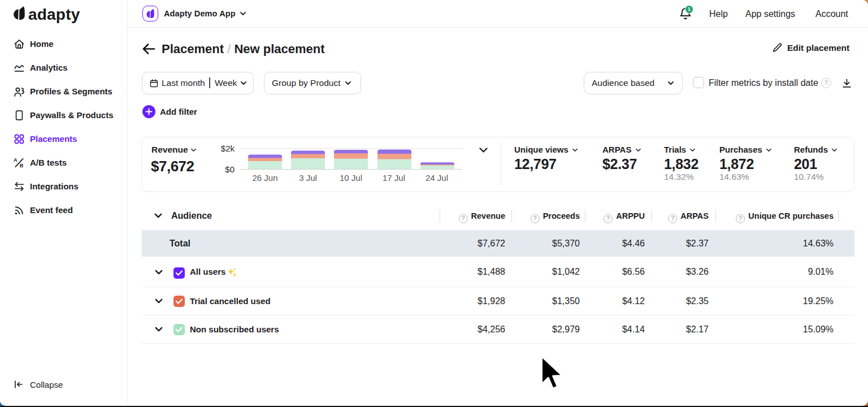  What do you see at coordinates (21, 166) in the screenshot?
I see `svg-text: B` at bounding box center [21, 166].